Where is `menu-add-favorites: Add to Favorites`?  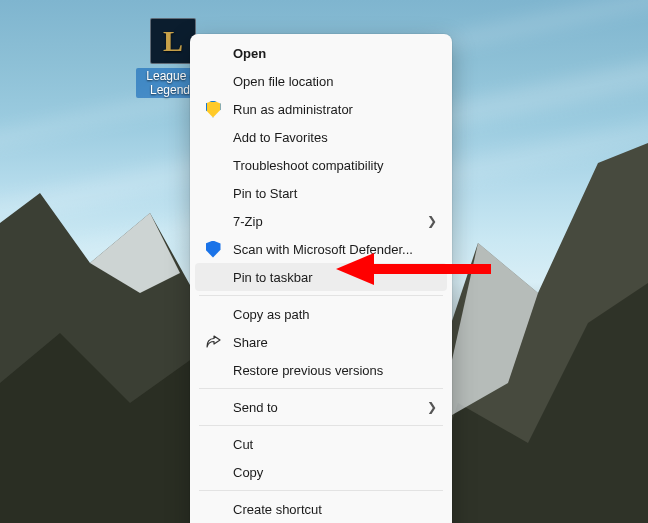
menu-add-favorites: Add to Favorites is located at coordinates (321, 137).